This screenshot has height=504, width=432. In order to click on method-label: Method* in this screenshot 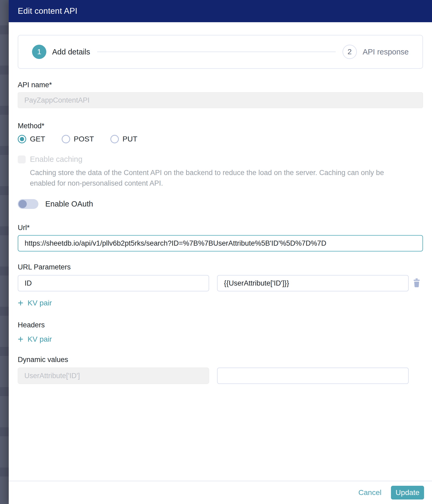, I will do `click(220, 126)`.